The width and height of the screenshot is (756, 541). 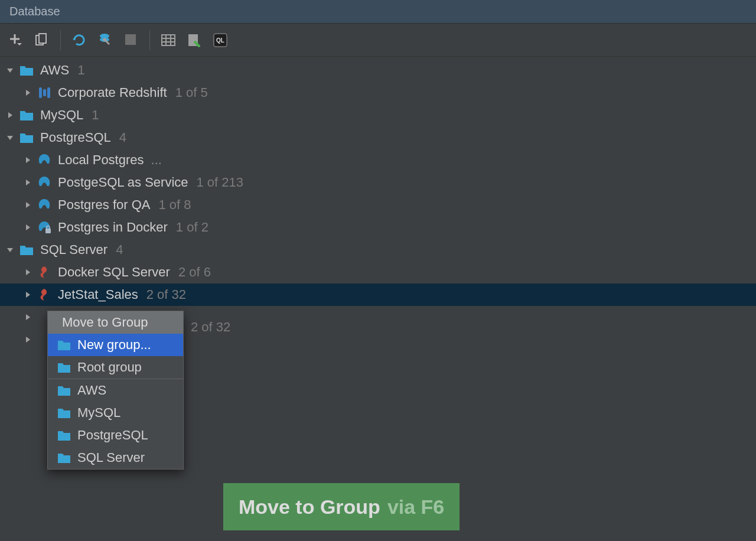 I want to click on badge-main: Move to Group, so click(x=309, y=507).